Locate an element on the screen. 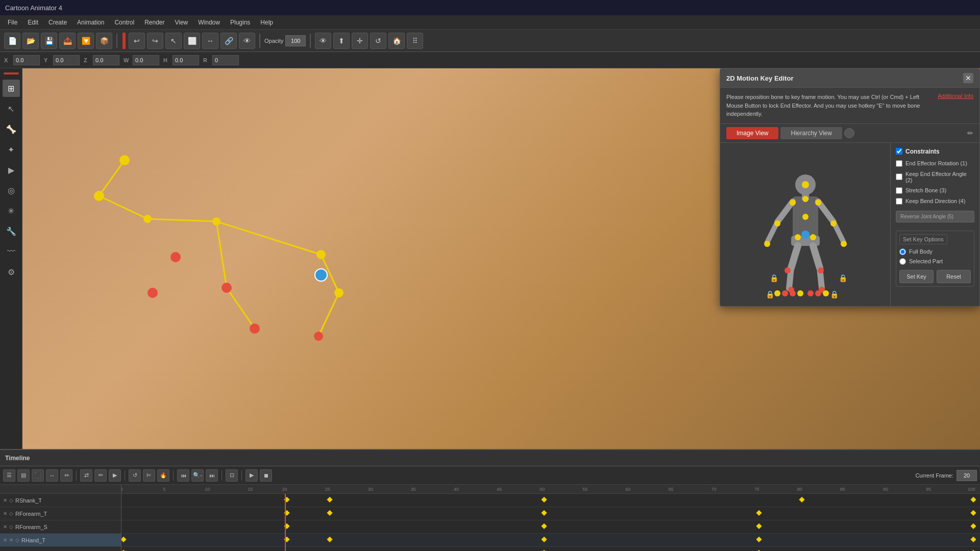 The width and height of the screenshot is (980, 551). save-btn: 💾 is located at coordinates (49, 41).